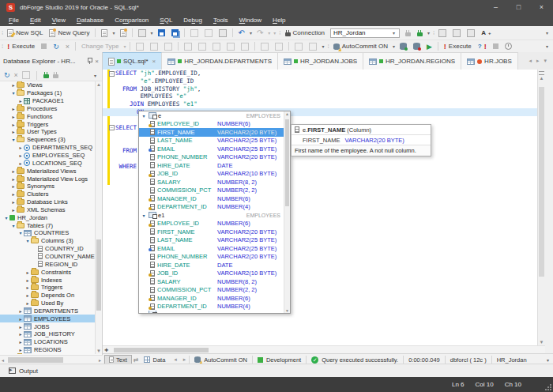 This screenshot has width=553, height=392. What do you see at coordinates (100, 46) in the screenshot?
I see `change-type-button: Change Type` at bounding box center [100, 46].